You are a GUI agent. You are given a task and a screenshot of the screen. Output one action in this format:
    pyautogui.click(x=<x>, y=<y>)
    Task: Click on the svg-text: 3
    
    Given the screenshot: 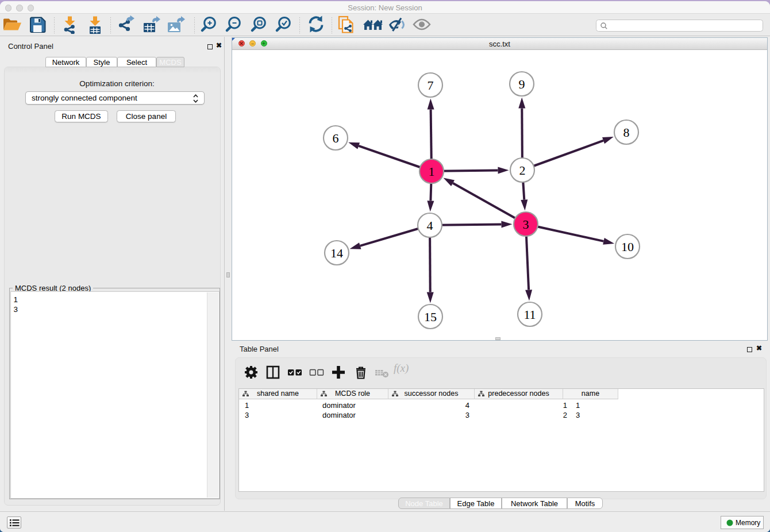 What is the action you would take?
    pyautogui.click(x=526, y=224)
    